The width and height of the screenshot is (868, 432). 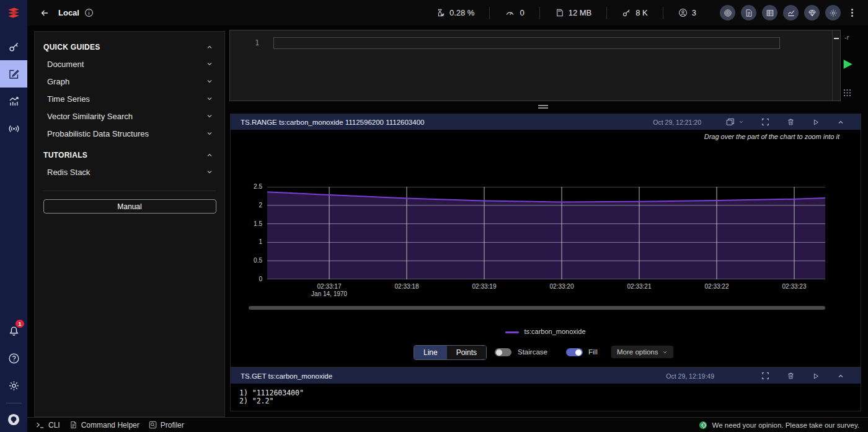 What do you see at coordinates (14, 74) in the screenshot?
I see `pencil-square-icon` at bounding box center [14, 74].